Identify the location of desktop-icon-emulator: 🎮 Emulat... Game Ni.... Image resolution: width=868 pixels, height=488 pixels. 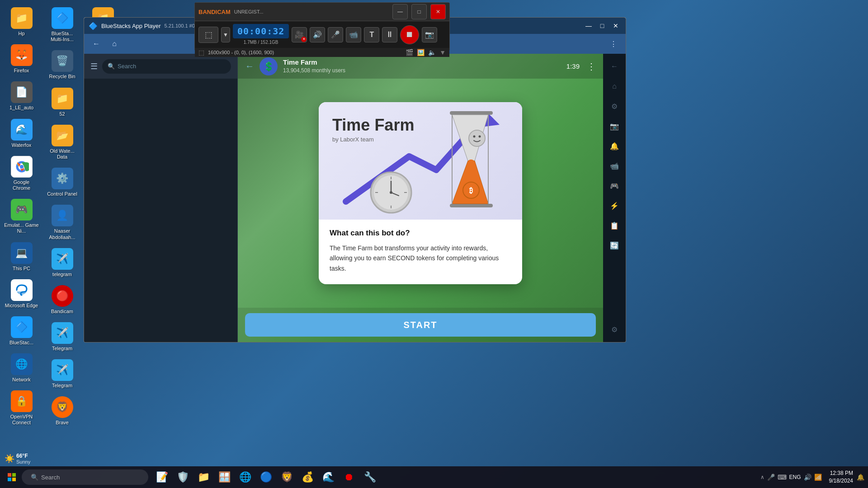
(22, 216).